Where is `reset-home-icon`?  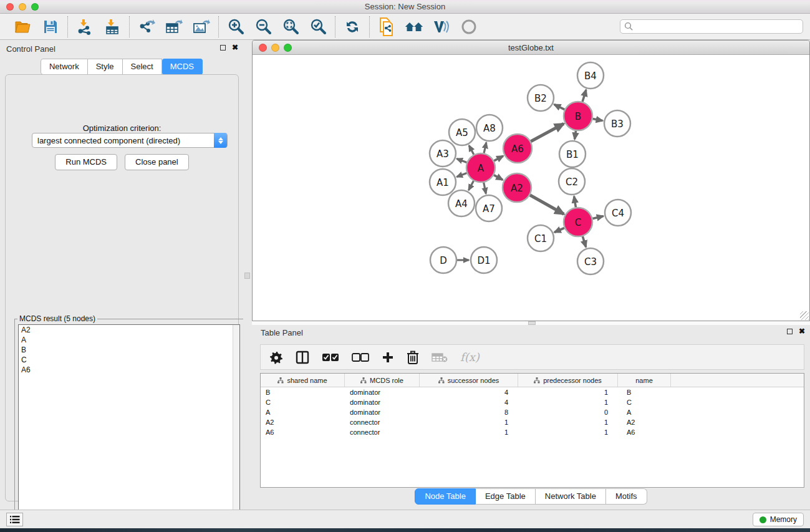 reset-home-icon is located at coordinates (414, 27).